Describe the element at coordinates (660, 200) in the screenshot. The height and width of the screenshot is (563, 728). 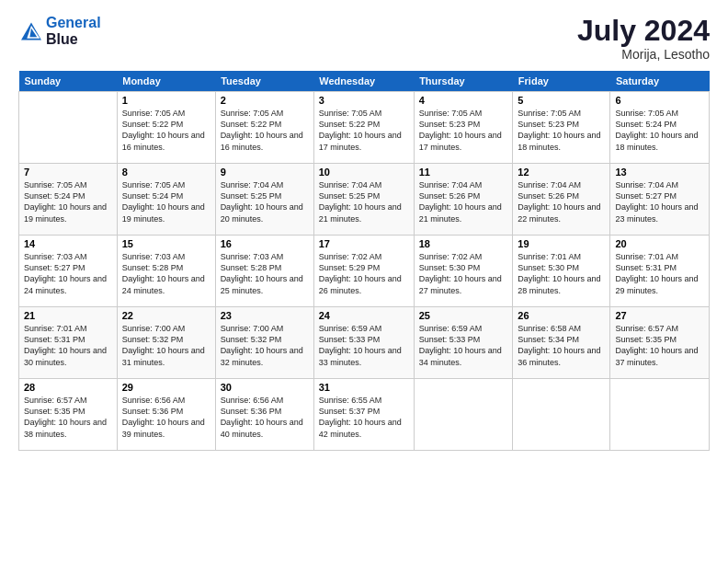
I see `calendar-cell: 13Sunrise: 7:04 AM Sunset: 5:27 PM Dayli…` at that location.